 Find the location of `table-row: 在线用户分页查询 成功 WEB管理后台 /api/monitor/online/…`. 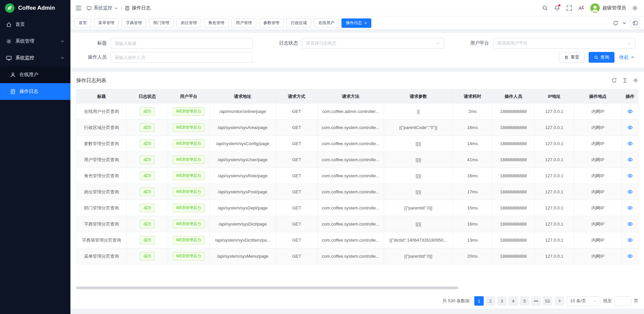

table-row: 在线用户分页查询 成功 WEB管理后台 /api/monitor/online/… is located at coordinates (358, 112).